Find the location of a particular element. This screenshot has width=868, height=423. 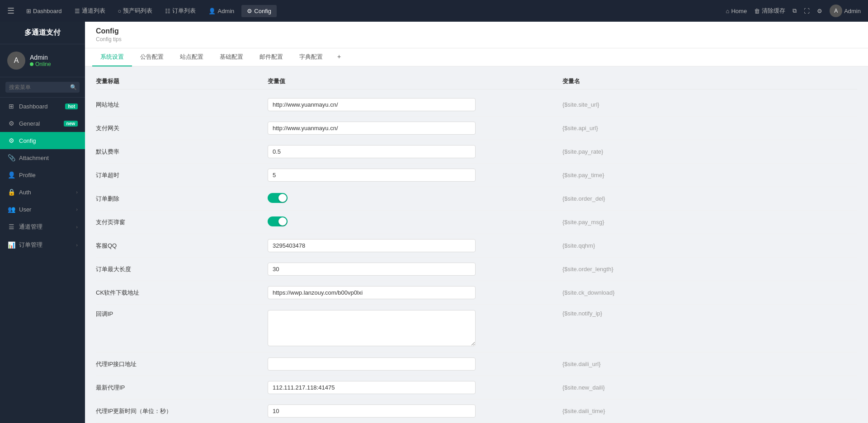

nav-config: ⚙ Config is located at coordinates (259, 11).